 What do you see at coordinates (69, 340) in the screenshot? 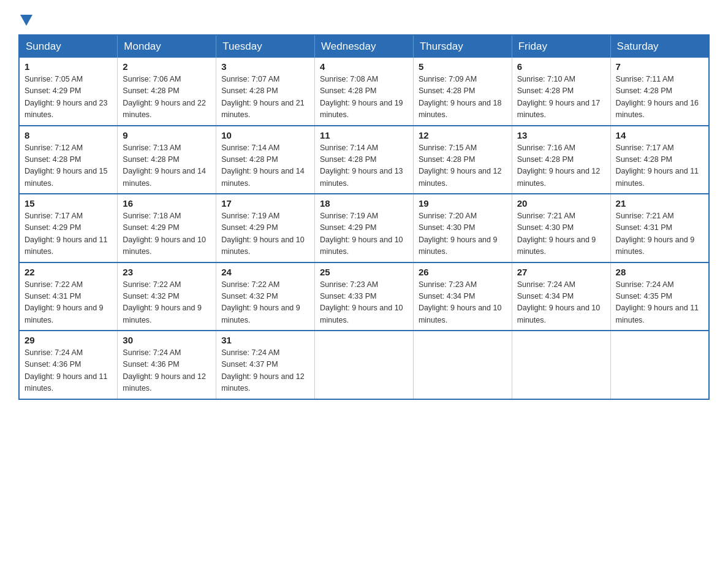
I see `day-number: 29` at bounding box center [69, 340].